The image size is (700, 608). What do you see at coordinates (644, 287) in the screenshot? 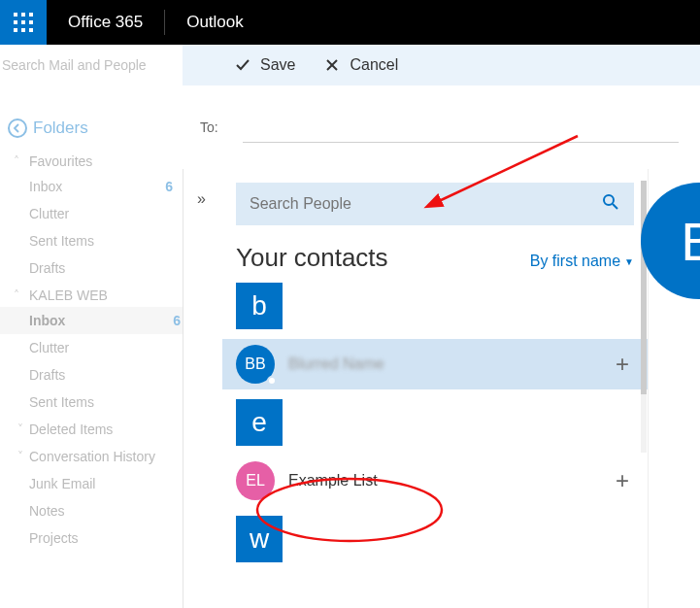
I see `scroll-thumb` at bounding box center [644, 287].